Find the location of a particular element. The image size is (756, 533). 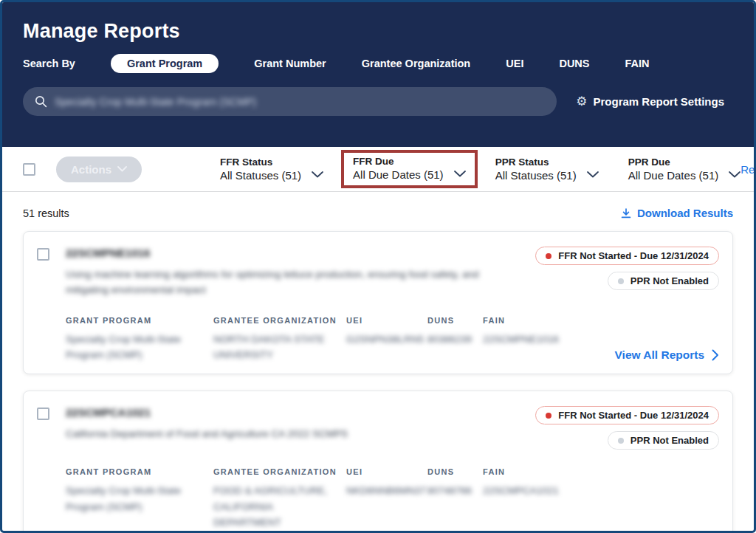

field-value: 80748766 is located at coordinates (455, 491).